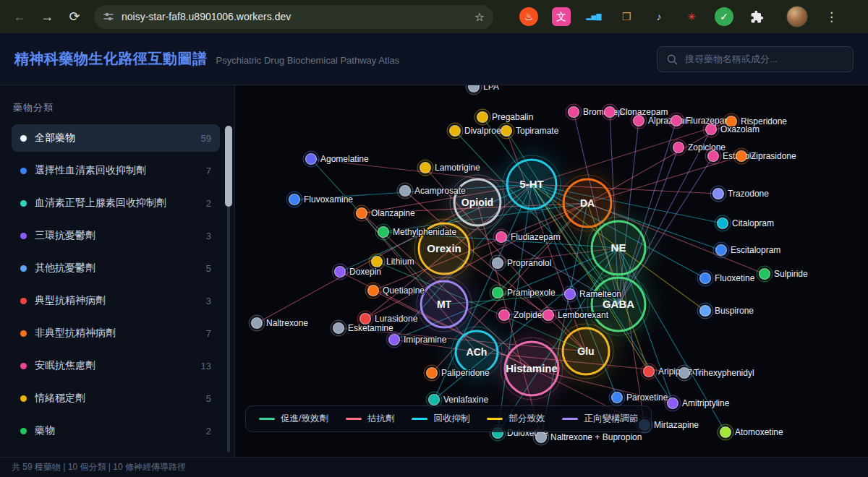 This screenshot has width=868, height=477. Describe the element at coordinates (742, 156) in the screenshot. I see `drug-node-ziprasidone` at that location.